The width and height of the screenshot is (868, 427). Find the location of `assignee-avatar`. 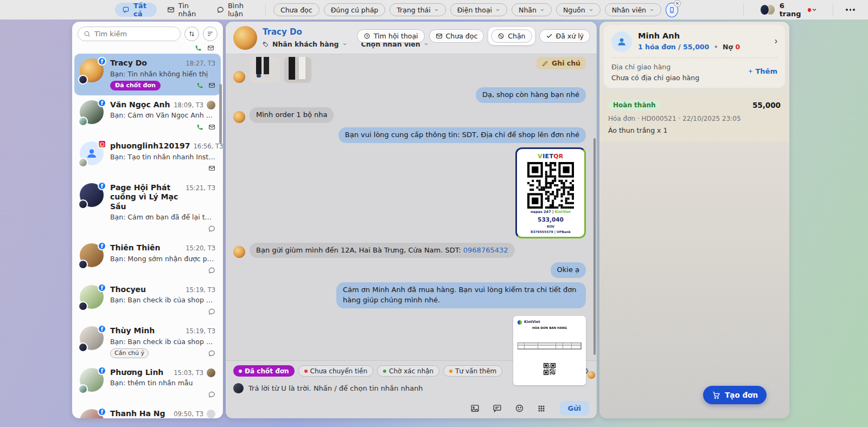

assignee-avatar is located at coordinates (211, 105).